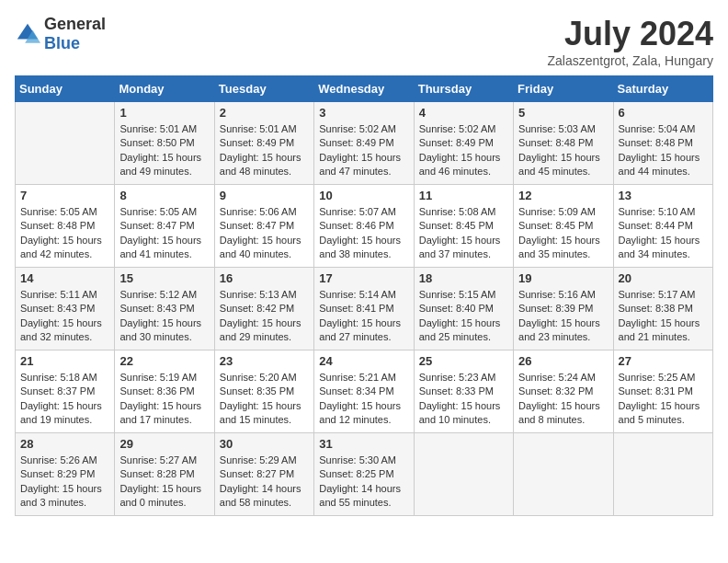  I want to click on day-info: Sunrise: 5:09 AM Sunset: 8:45 PM Dayligh…, so click(563, 234).